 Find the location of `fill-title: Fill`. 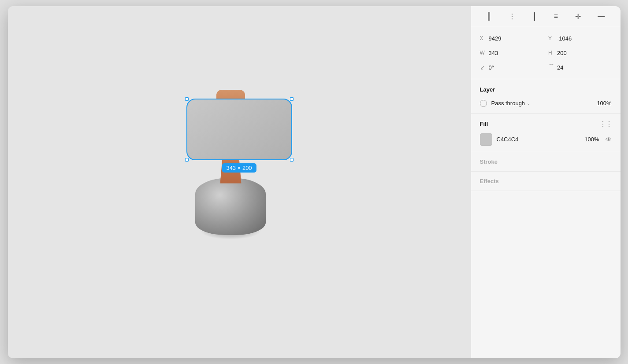

fill-title: Fill is located at coordinates (484, 124).